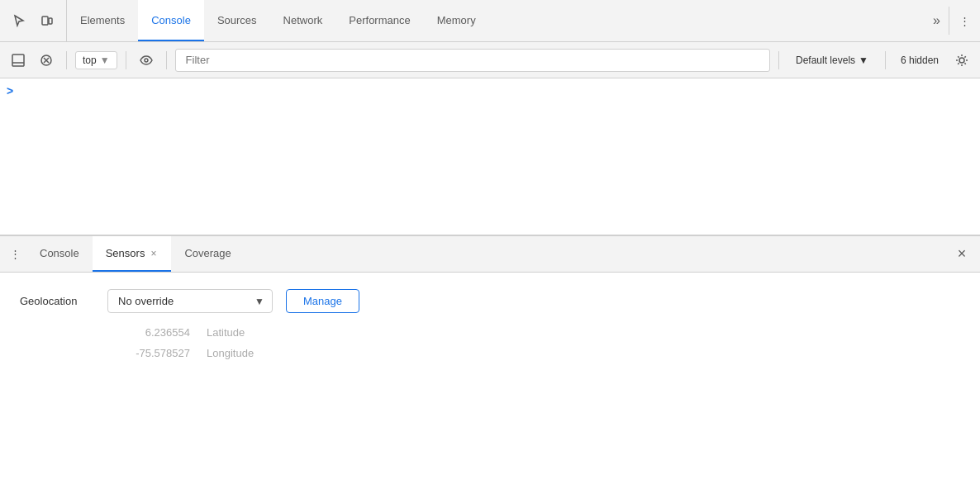 The height and width of the screenshot is (484, 980). I want to click on levels-chevron-icon: ▼, so click(863, 60).